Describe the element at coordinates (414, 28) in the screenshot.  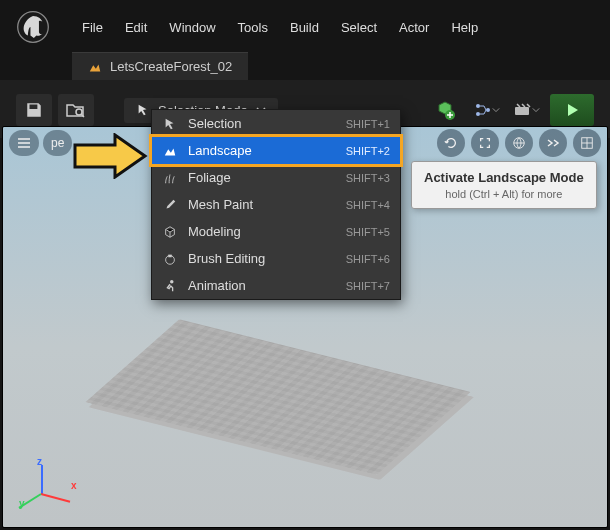
I see `menu-actor: Actor` at that location.